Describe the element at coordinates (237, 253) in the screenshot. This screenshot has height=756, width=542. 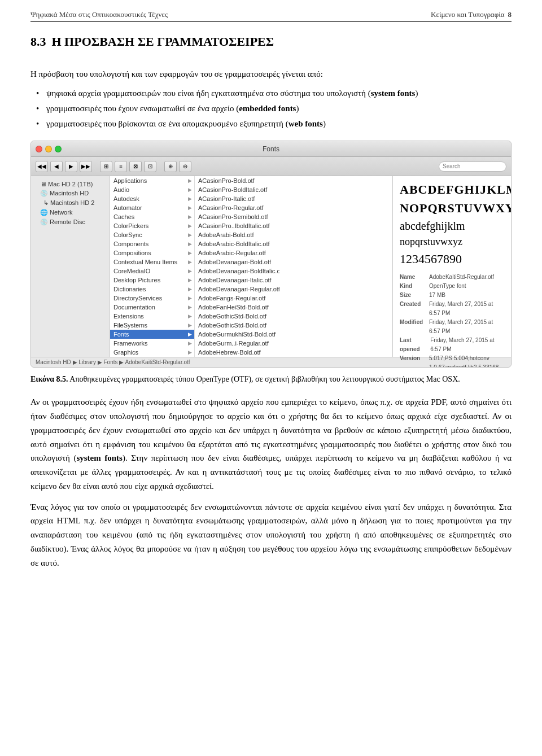
I see `col2-adobearabic-regular: AdobeArabic-Regular.otf` at that location.